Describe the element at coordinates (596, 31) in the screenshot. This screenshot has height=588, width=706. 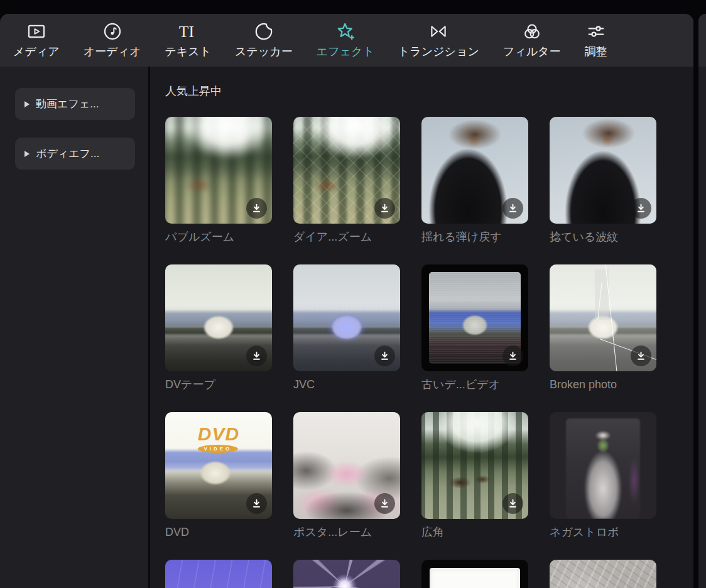
I see `adjust-icon` at that location.